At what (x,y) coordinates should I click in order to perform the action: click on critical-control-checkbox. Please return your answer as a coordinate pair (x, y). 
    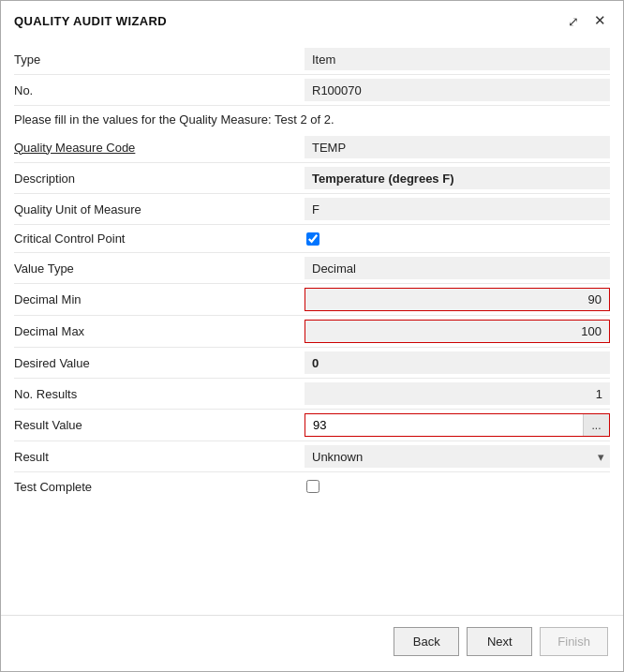
    Looking at the image, I should click on (313, 239).